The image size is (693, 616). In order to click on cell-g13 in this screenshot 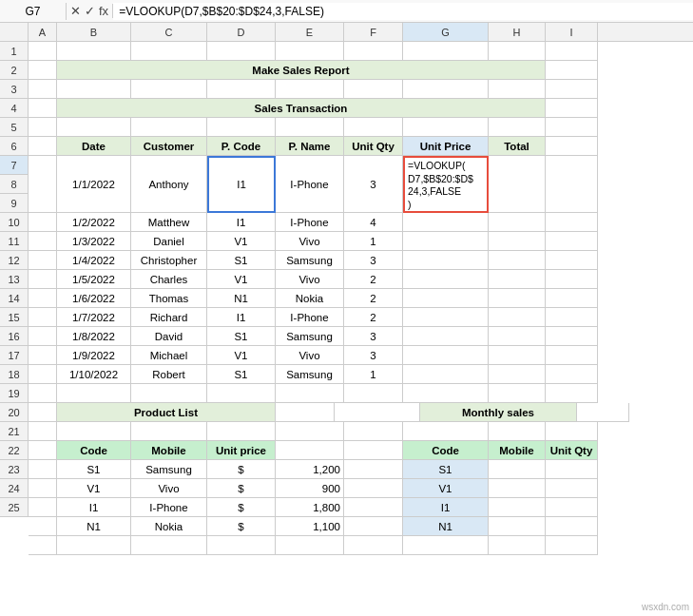, I will do `click(446, 318)`.